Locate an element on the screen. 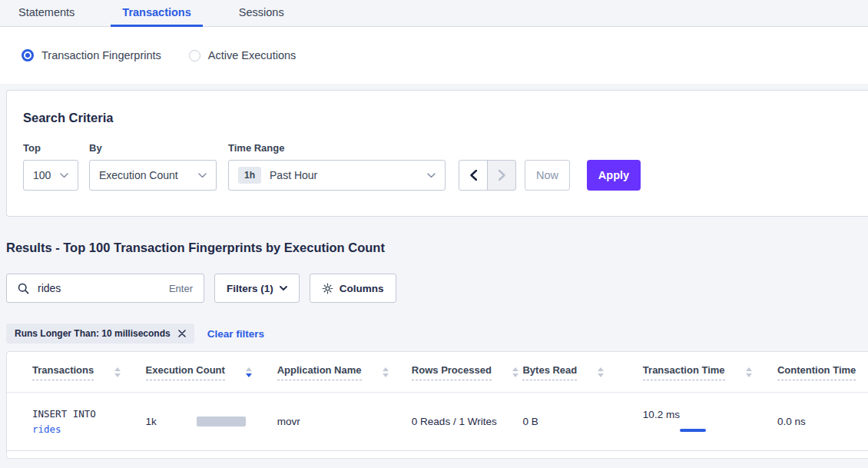 The height and width of the screenshot is (468, 868). transaction-time-cell: 10.2 ms is located at coordinates (710, 422).